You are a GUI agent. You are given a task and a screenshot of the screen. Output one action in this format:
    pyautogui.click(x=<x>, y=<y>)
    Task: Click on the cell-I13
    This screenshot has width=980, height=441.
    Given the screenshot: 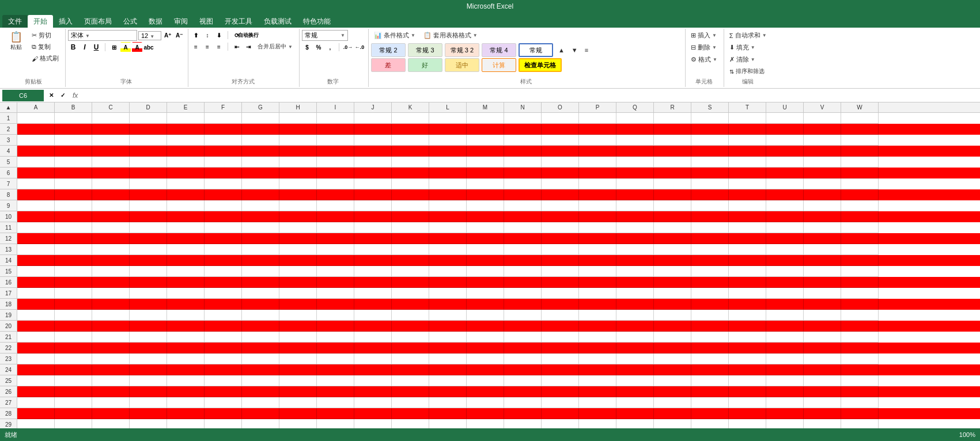 What is the action you would take?
    pyautogui.click(x=335, y=250)
    